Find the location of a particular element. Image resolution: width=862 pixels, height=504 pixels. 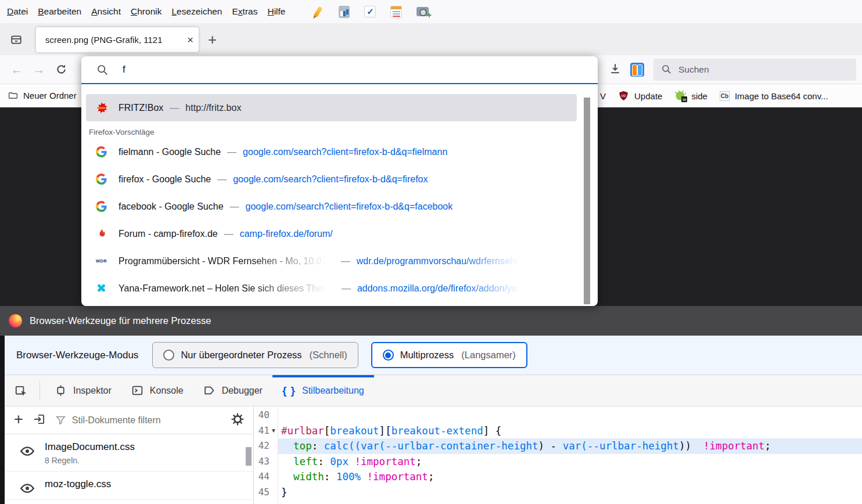

bookmark-folder-neuer-ordner: Neuer Ordner is located at coordinates (42, 95).